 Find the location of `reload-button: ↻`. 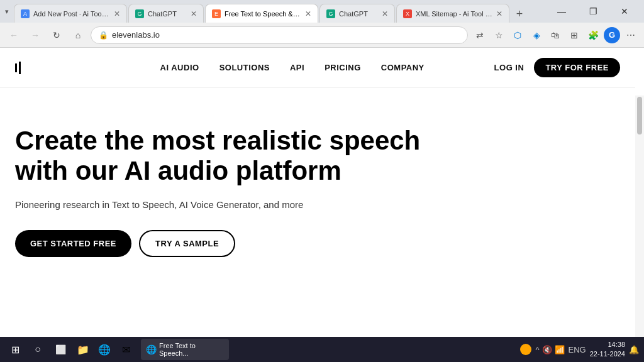

reload-button: ↻ is located at coordinates (57, 35).